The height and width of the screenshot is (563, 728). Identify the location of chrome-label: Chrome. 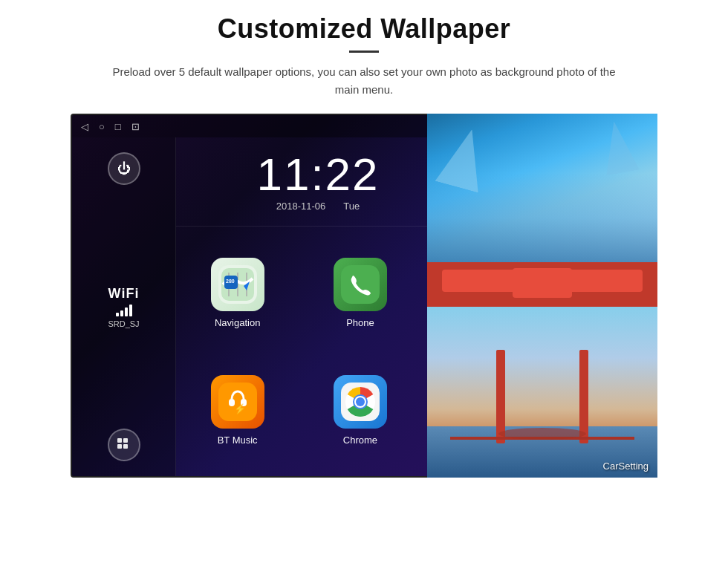
(360, 440).